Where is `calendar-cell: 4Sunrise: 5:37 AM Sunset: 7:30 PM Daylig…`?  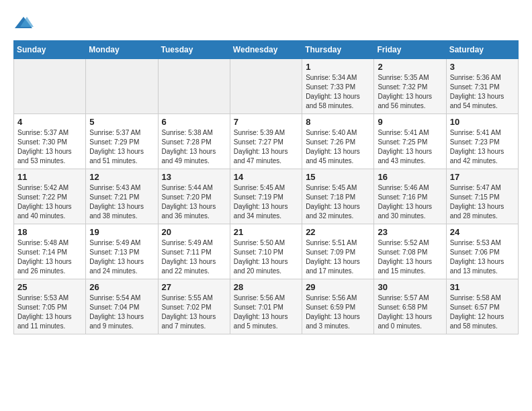
calendar-cell: 4Sunrise: 5:37 AM Sunset: 7:30 PM Daylig… is located at coordinates (50, 142).